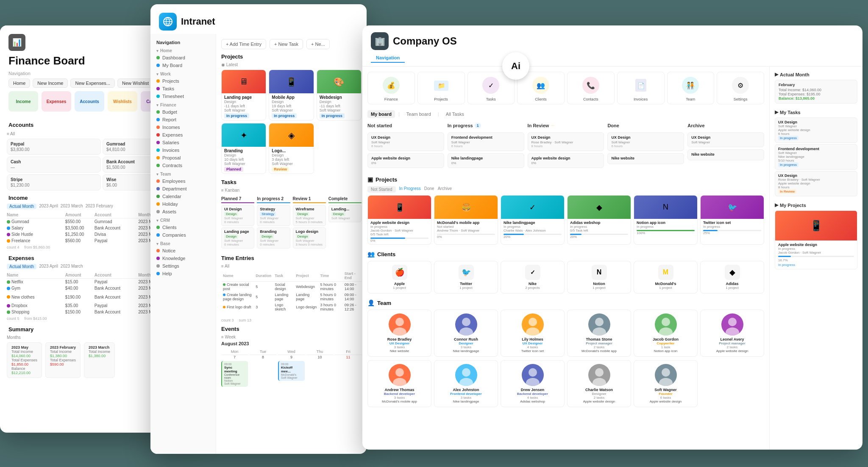  I want to click on finance-tab-expenses: New Expenses..., so click(92, 83).